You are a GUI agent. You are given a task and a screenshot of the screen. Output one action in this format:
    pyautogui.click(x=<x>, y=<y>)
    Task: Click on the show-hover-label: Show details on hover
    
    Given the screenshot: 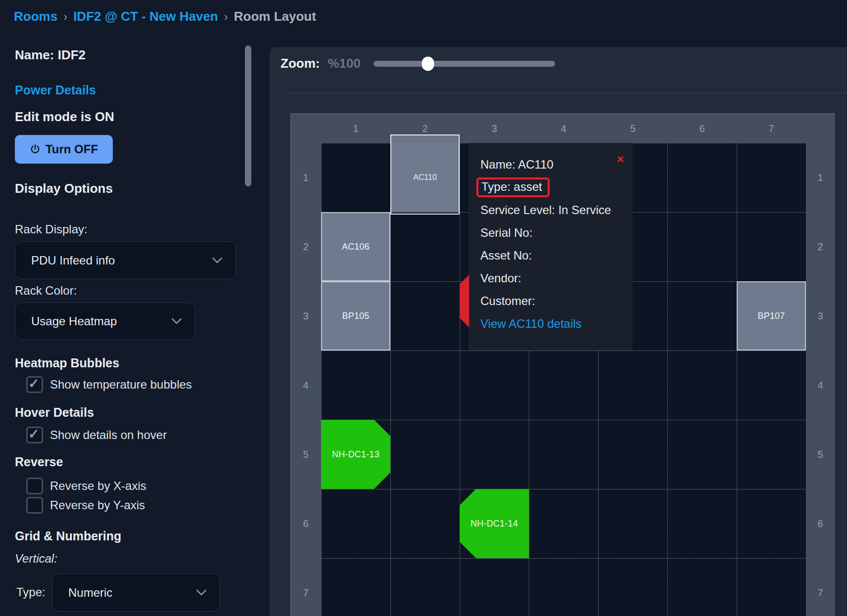 What is the action you would take?
    pyautogui.click(x=108, y=435)
    